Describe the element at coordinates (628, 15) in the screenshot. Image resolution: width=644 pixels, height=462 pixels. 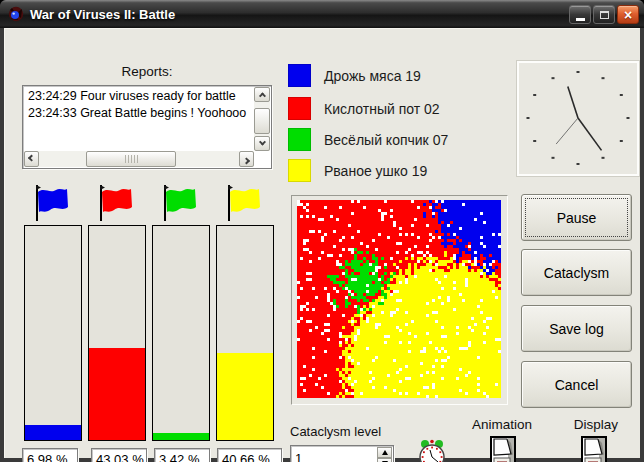
I see `close-icon: ×` at that location.